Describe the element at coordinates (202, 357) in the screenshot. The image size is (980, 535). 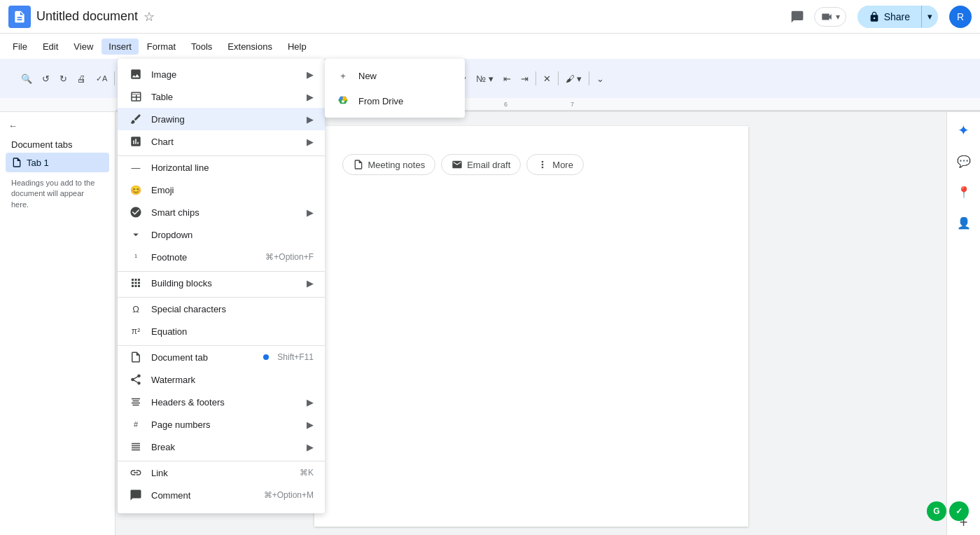
I see `insert-doctab-label: Document tab` at that location.